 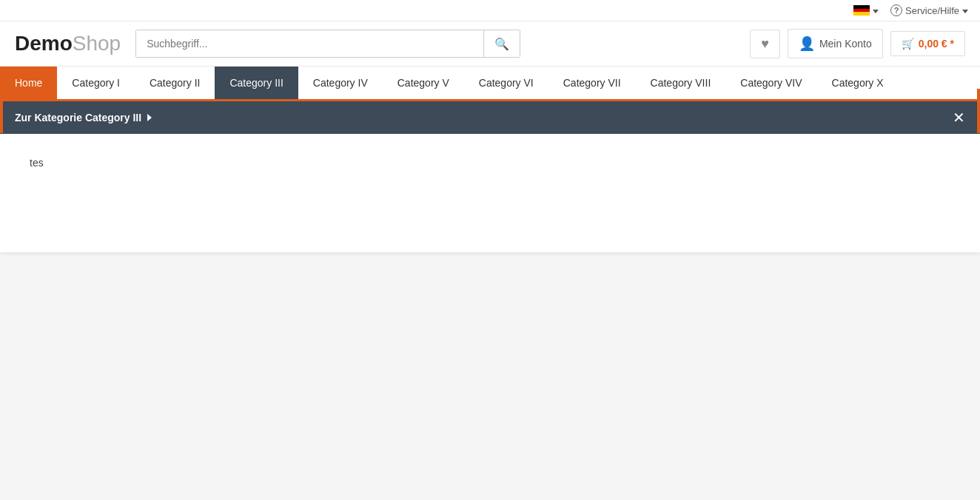 I want to click on service-help-link: ? Service/Hilfe, so click(x=930, y=10).